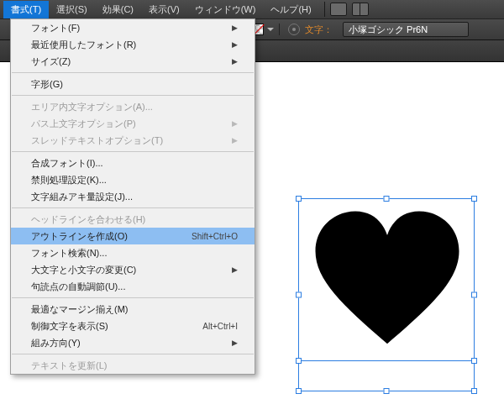  I want to click on menu-item: 制御文字を表示(S)Alt+Ctrl+I, so click(133, 326).